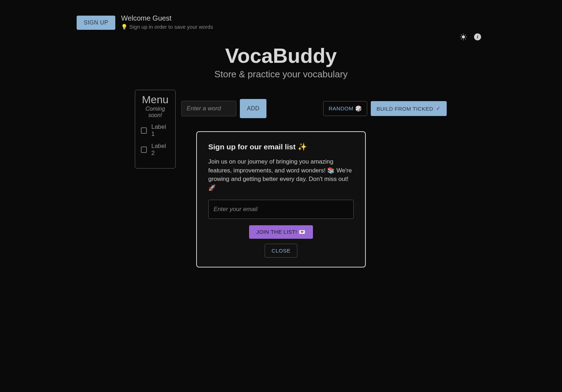  Describe the element at coordinates (281, 147) in the screenshot. I see `modal-title: Sign up for our email list ✨` at that location.